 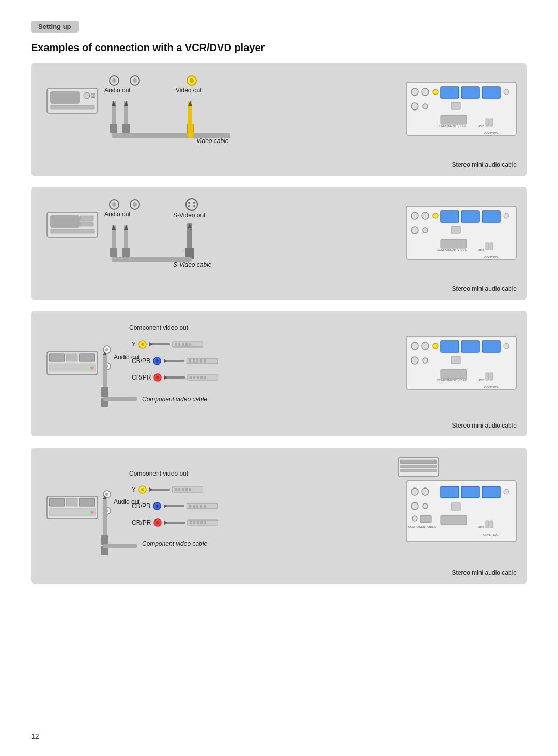 I want to click on component-cable-label-2: Component video cable, so click(x=175, y=544).